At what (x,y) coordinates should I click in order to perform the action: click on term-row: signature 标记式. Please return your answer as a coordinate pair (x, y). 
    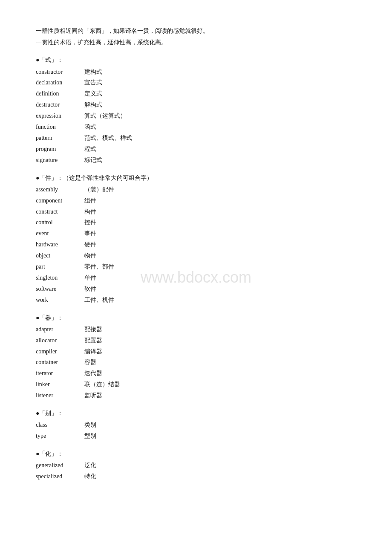
    Looking at the image, I should click on (196, 160).